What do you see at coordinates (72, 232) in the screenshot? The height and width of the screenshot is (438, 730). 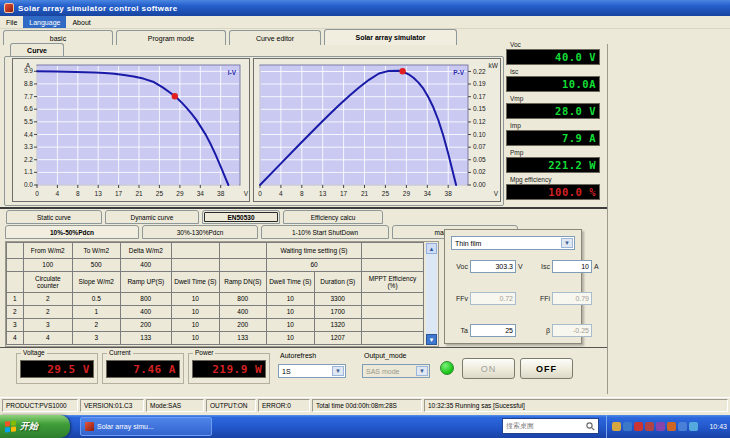 I see `subtab-10-50-pdcn: 10%-50%Pdcn` at bounding box center [72, 232].